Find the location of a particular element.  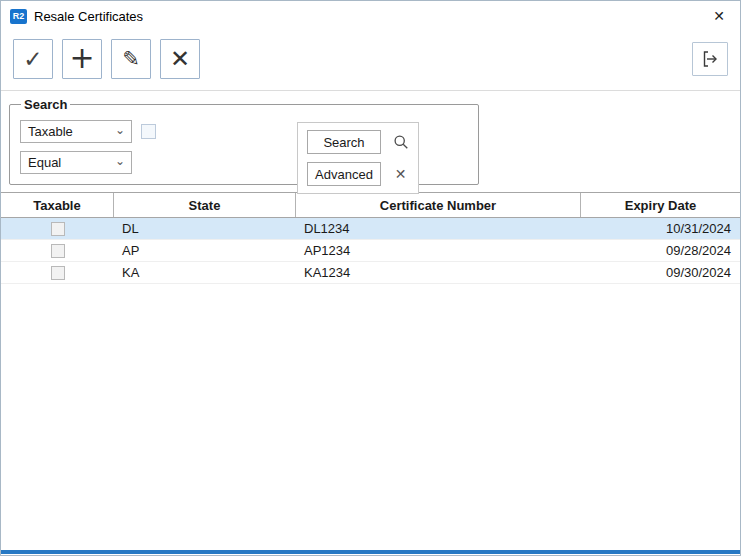

column-header-taxable: Taxable is located at coordinates (58, 205).